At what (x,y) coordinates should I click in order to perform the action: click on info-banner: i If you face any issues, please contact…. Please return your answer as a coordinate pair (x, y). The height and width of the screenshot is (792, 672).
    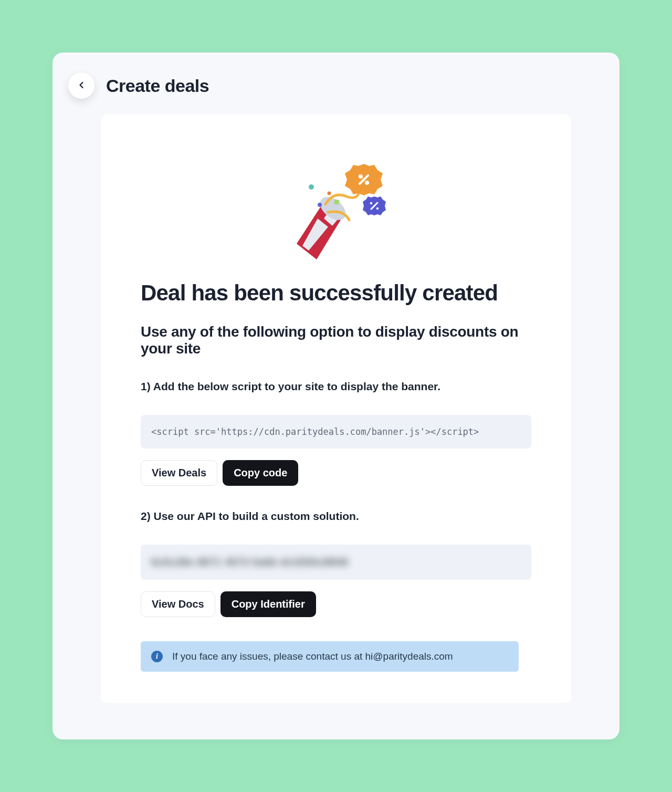
    Looking at the image, I should click on (330, 656).